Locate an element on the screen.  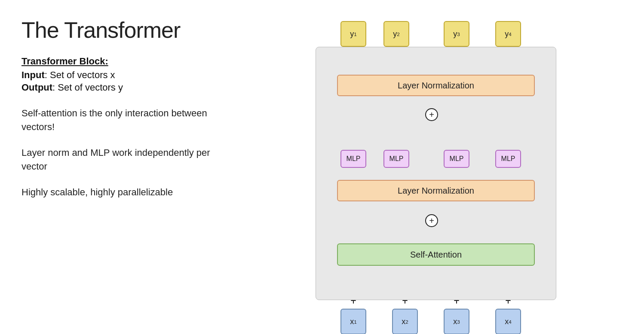
input-line: Input: Set of vectors x is located at coordinates (120, 75).